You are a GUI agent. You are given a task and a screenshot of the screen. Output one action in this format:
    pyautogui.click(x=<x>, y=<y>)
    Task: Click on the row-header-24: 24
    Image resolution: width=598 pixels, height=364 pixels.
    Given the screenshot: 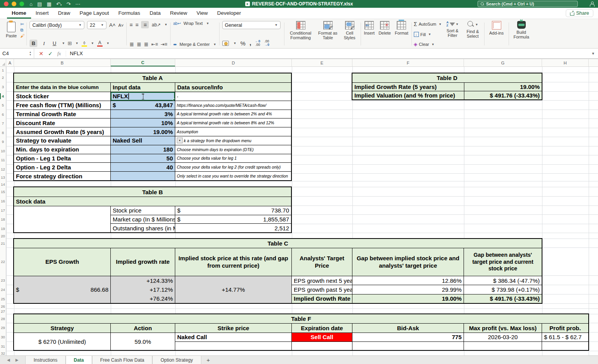 What is the action you would take?
    pyautogui.click(x=3, y=290)
    